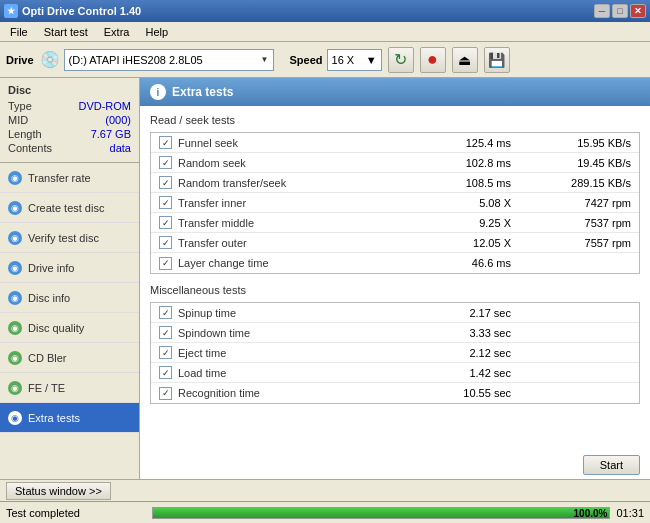 This screenshot has width=650, height=523. I want to click on red-button: ●, so click(433, 60).